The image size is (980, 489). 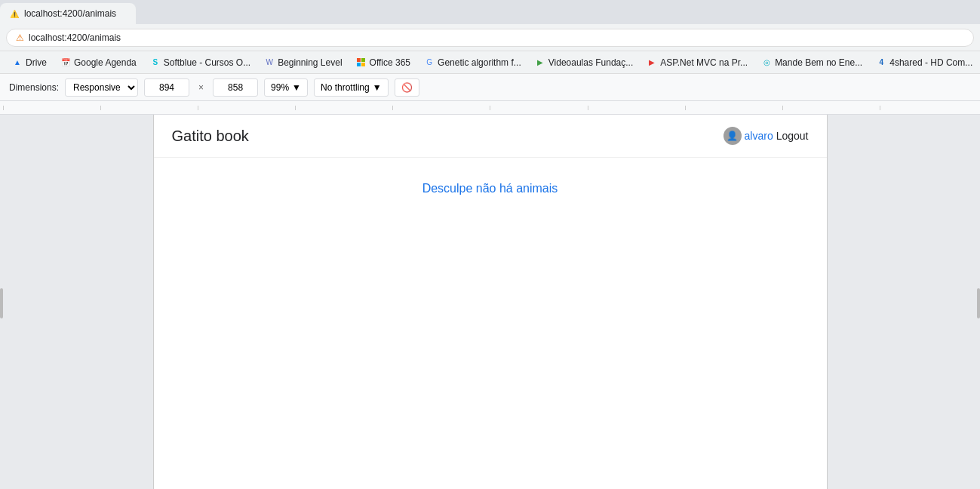 I want to click on user-section: 👤 alvaro Logout, so click(x=766, y=136).